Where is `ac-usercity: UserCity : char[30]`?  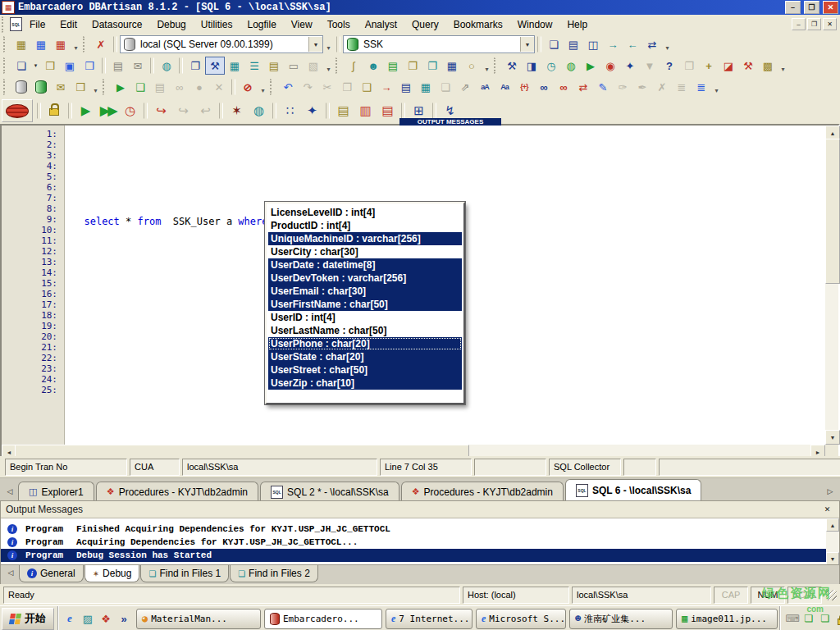
ac-usercity: UserCity : char[30] is located at coordinates (365, 252).